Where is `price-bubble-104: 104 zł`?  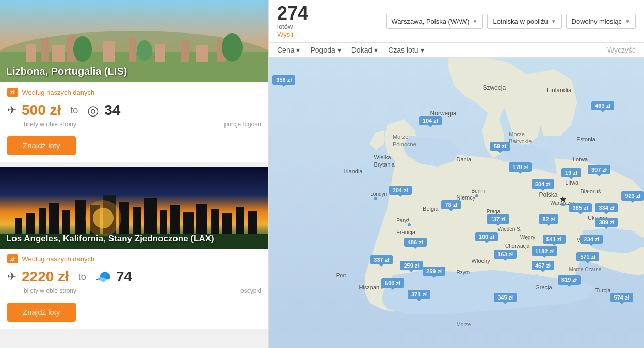
price-bubble-104: 104 zł is located at coordinates (430, 121).